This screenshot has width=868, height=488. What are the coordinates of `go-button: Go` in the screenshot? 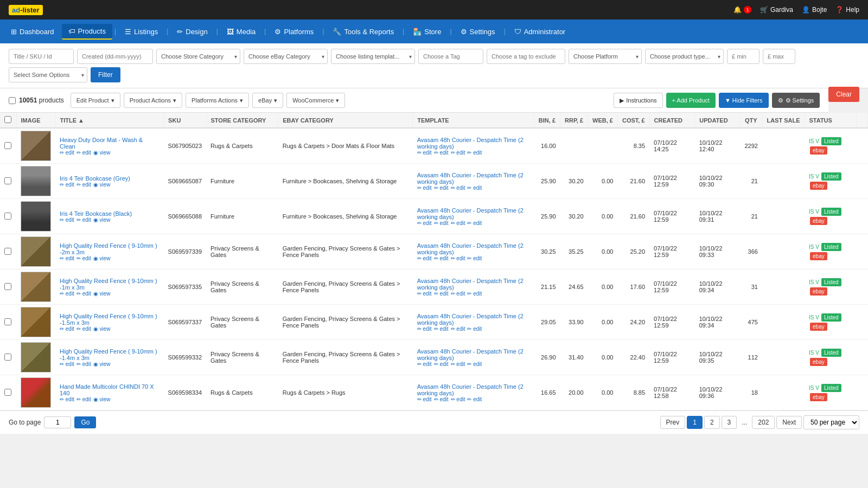 It's located at (85, 422).